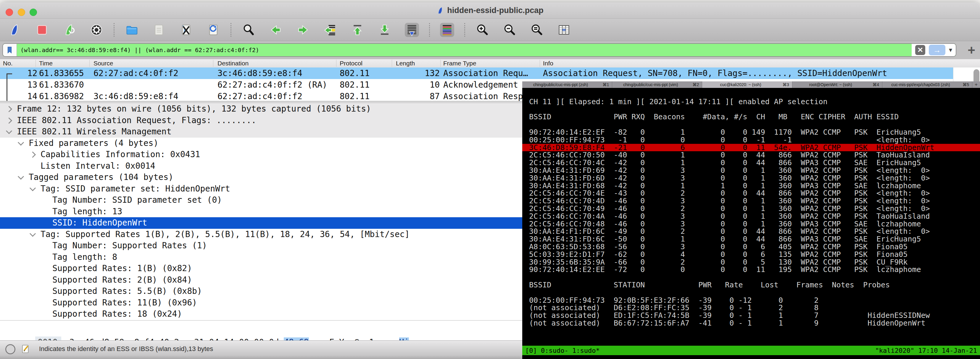 The width and height of the screenshot is (980, 359). What do you see at coordinates (490, 73) in the screenshot?
I see `packet-row: 1261.83365562:27:ad:c4:0f:f23c:46:d8:59:…` at bounding box center [490, 73].